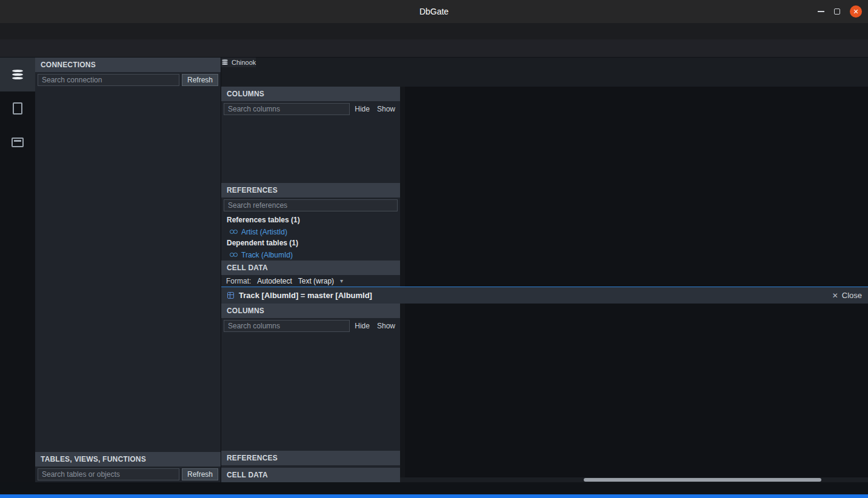 The image size is (868, 498). What do you see at coordinates (434, 12) in the screenshot?
I see `titlebar: DbGate ✕` at bounding box center [434, 12].